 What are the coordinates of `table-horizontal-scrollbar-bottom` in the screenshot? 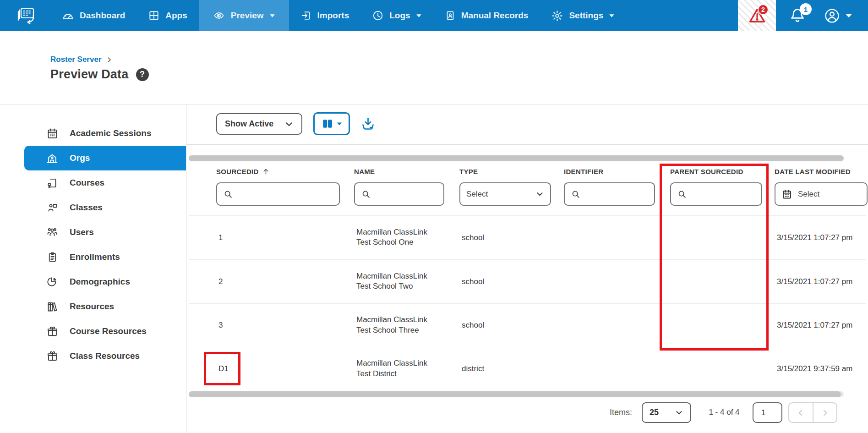 It's located at (516, 394).